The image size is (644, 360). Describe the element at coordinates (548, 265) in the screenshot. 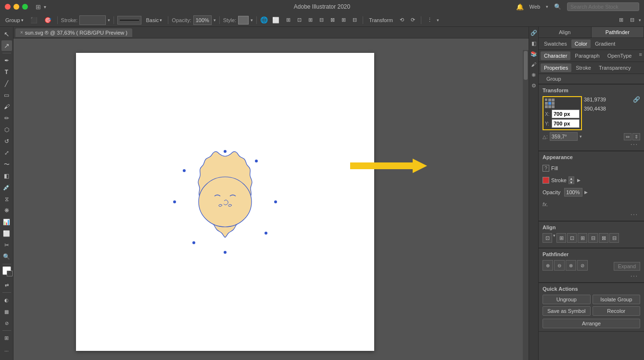

I see `pf-unite-btn: ⊕` at that location.